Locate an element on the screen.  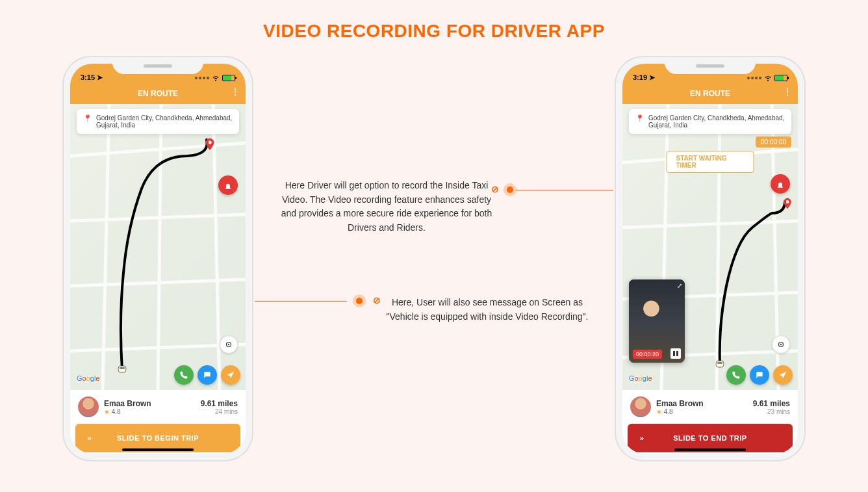
eta-value: 24 mins is located at coordinates (220, 412).